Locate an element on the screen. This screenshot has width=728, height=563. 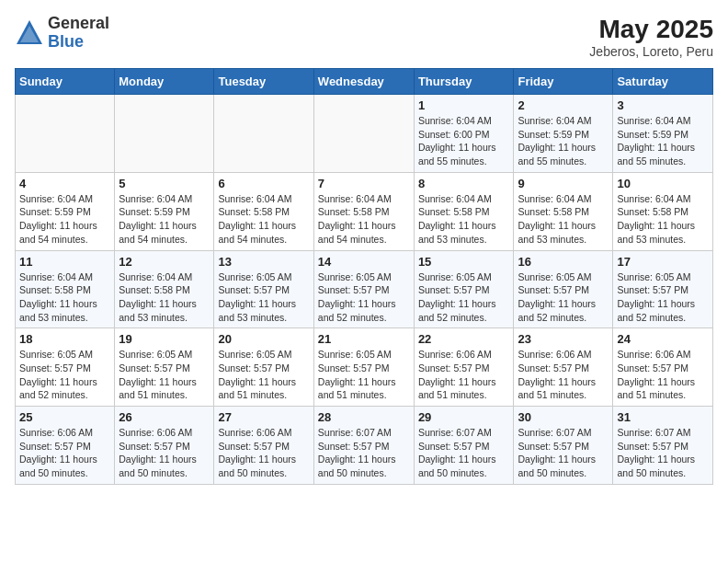
day-number: 21 is located at coordinates (364, 339).